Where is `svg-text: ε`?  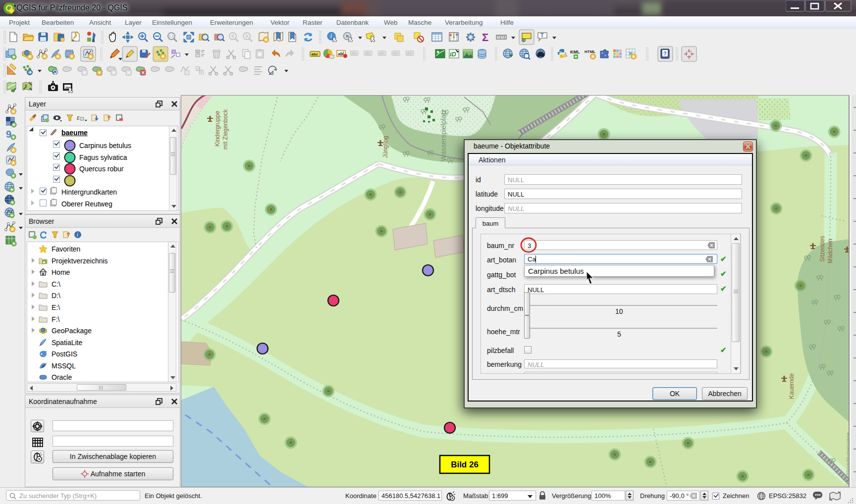 svg-text: ε is located at coordinates (78, 118).